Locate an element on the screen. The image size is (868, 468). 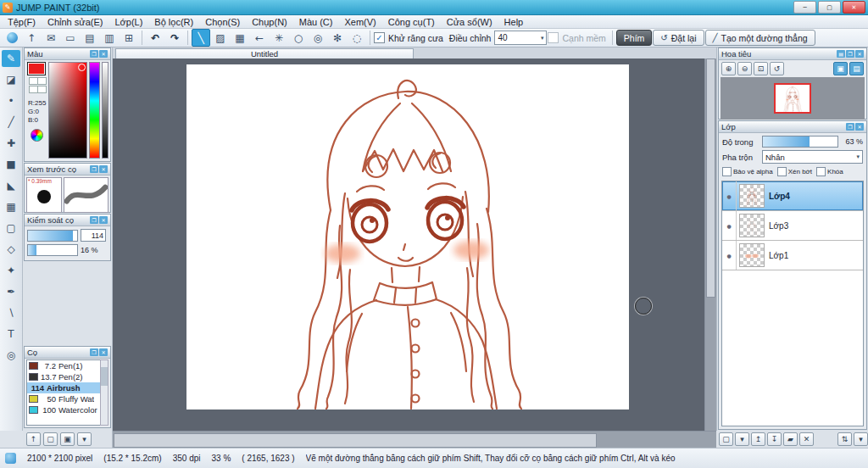
brush-list-item: 13.7 Pen(2) is located at coordinates (64, 376).